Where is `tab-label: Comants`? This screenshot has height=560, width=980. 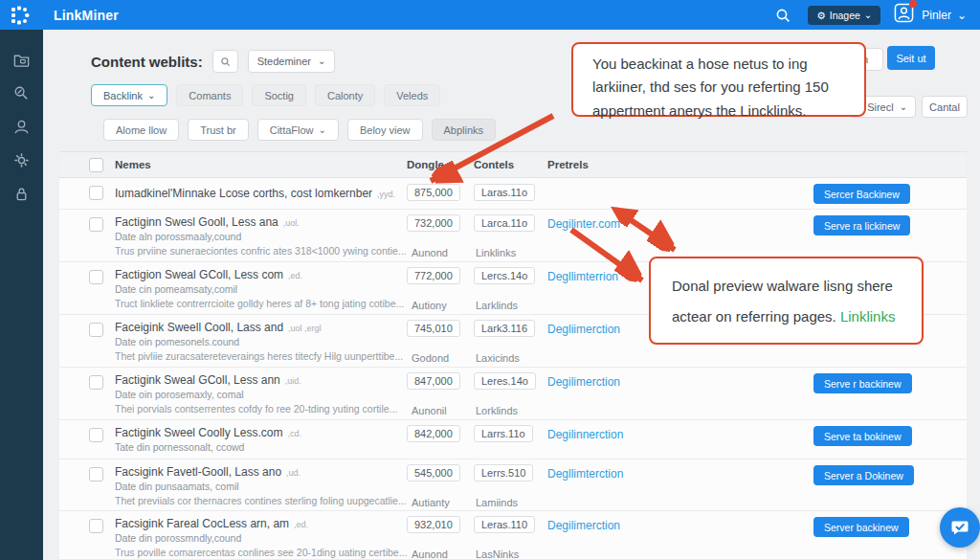 tab-label: Comants is located at coordinates (210, 96).